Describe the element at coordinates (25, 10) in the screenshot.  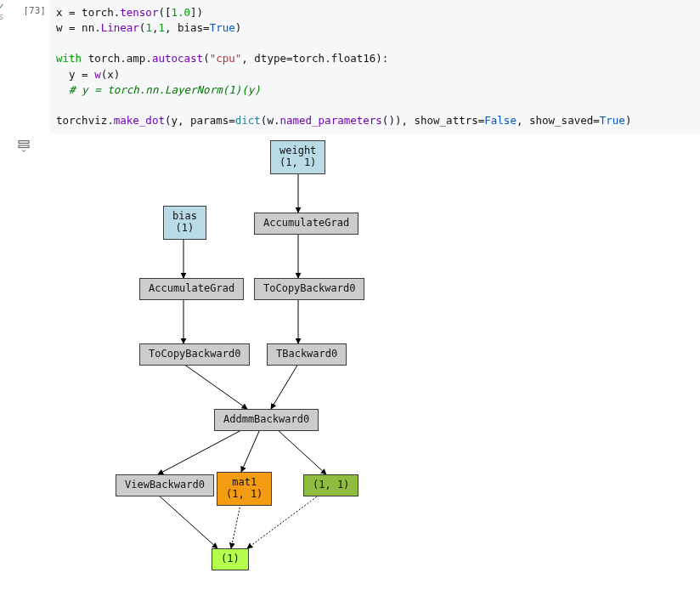
I see `cell-gutter: ✓ s [73]` at that location.